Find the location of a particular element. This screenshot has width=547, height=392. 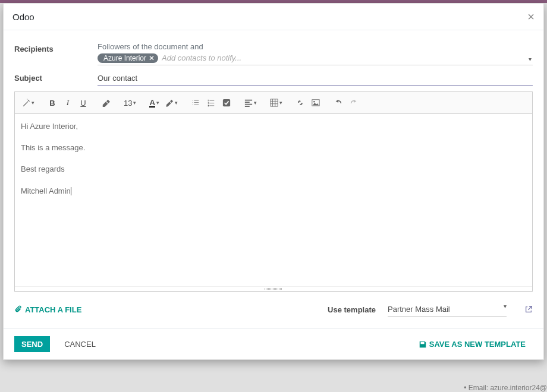

table-dropdown: ▾ is located at coordinates (276, 103).